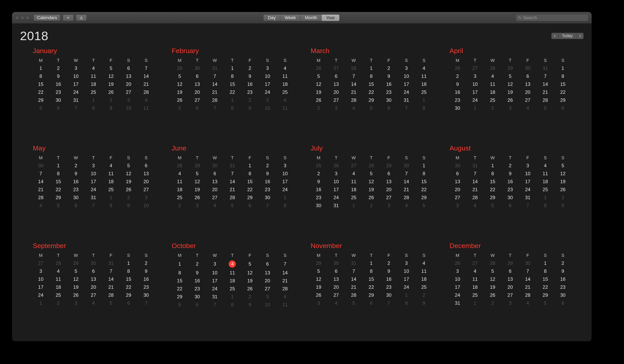 This screenshot has height=364, width=624. I want to click on day-cell: 18, so click(545, 182).